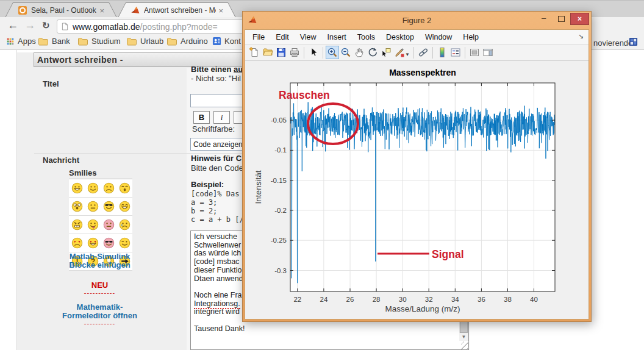  What do you see at coordinates (124, 206) in the screenshot?
I see `smiley-lol-icon` at bounding box center [124, 206].